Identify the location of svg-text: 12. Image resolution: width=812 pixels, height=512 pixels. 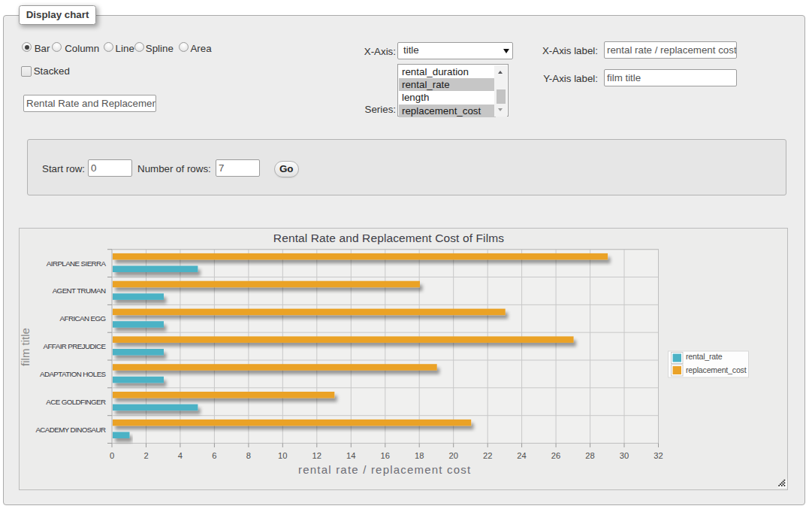
(316, 456).